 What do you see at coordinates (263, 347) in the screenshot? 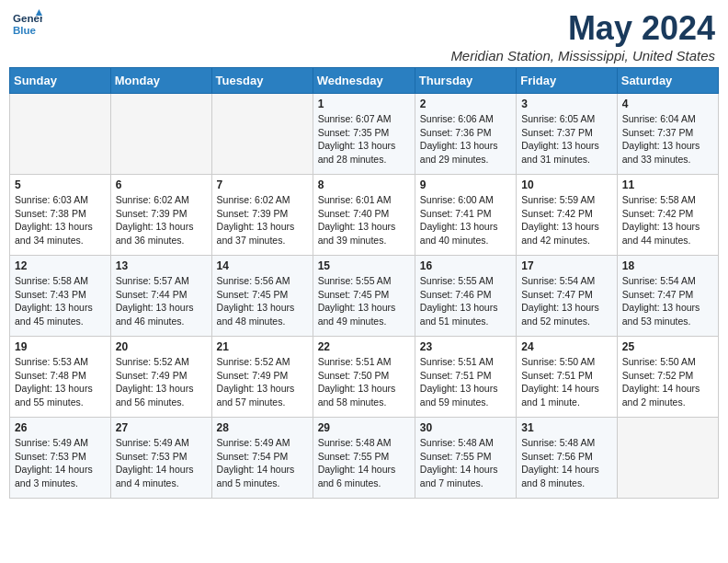
I see `day-number: 21` at bounding box center [263, 347].